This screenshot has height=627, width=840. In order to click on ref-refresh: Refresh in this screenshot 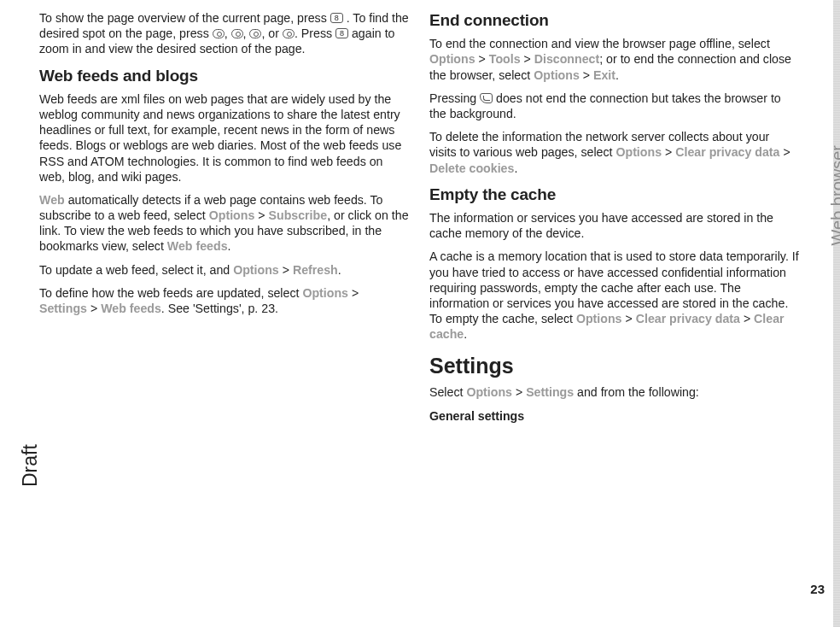, I will do `click(316, 270)`.